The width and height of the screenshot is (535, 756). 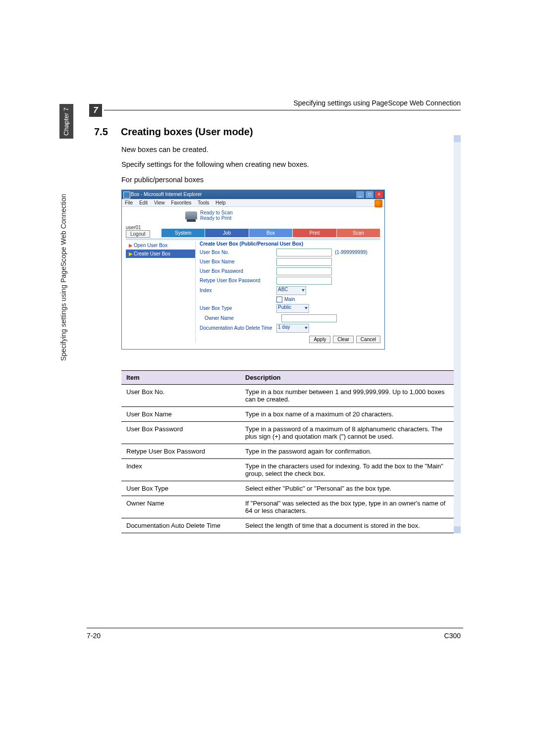 I want to click on close-icon: ×, so click(x=379, y=195).